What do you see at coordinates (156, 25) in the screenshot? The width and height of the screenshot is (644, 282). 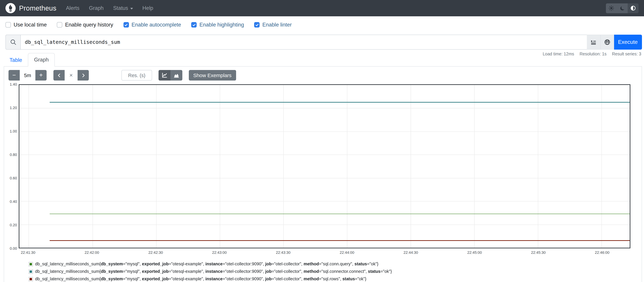 I see `checkbox-label: Enable autocomplete` at bounding box center [156, 25].